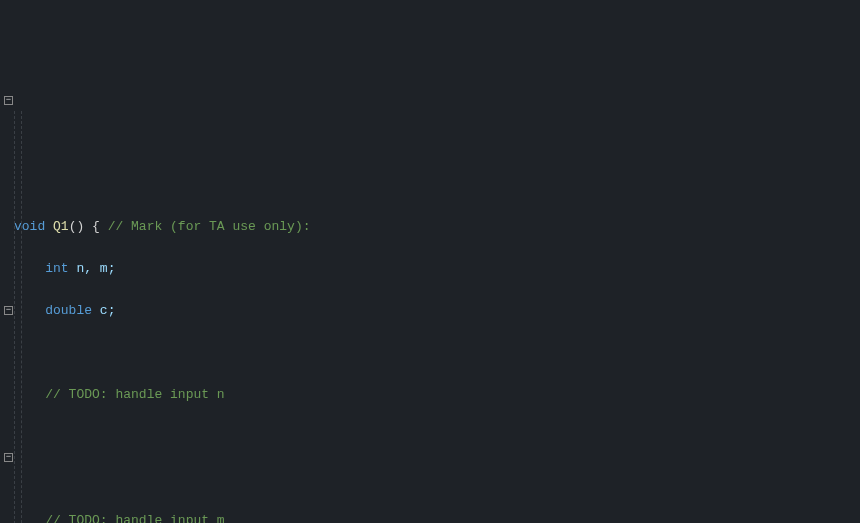 The height and width of the screenshot is (523, 860). Describe the element at coordinates (210, 226) in the screenshot. I see `comment: // Mark (for TA use only):` at that location.